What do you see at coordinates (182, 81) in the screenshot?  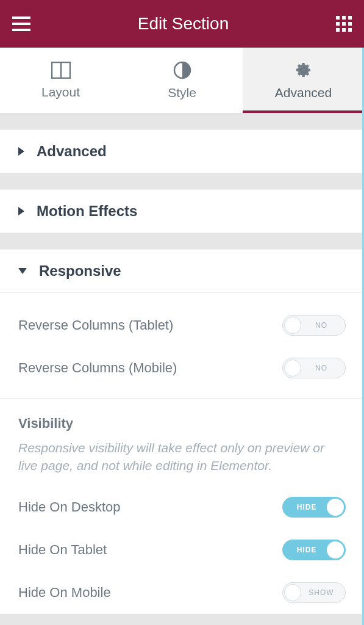 I see `tab-style: Style` at bounding box center [182, 81].